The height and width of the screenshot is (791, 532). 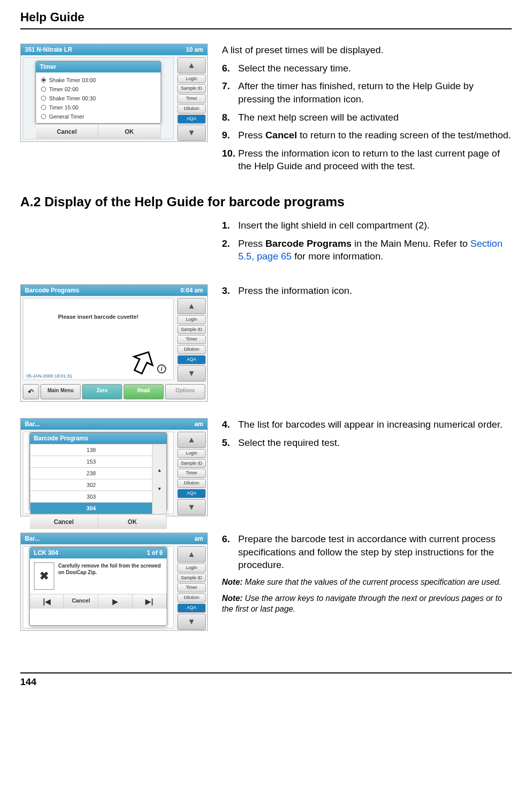 I want to click on first-button: |◀, so click(x=47, y=601).